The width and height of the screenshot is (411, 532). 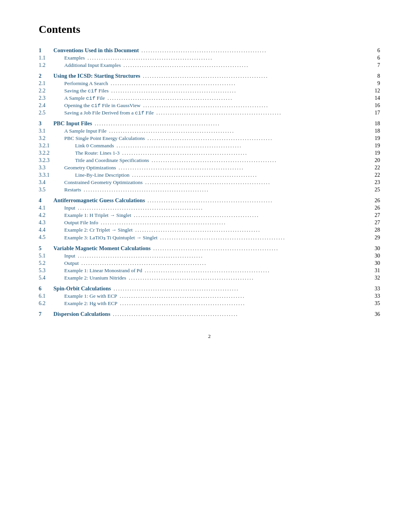 What do you see at coordinates (375, 238) in the screenshot?
I see `toc-page: 29` at bounding box center [375, 238].